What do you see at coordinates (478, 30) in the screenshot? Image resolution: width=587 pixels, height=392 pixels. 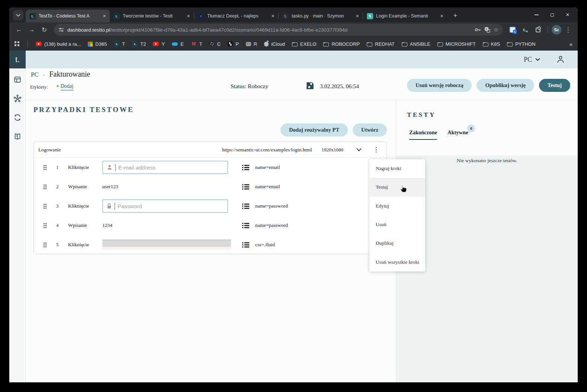 I see `password-key-icon` at bounding box center [478, 30].